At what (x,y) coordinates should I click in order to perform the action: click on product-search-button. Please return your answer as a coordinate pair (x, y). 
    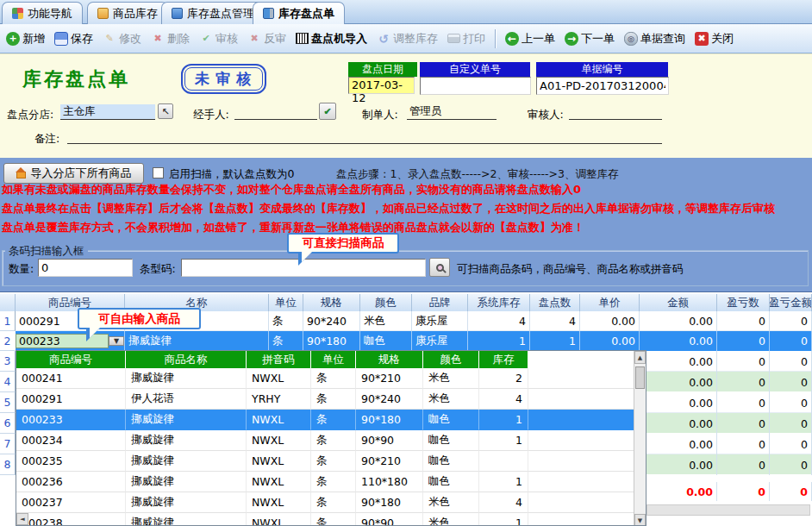
    Looking at the image, I should click on (440, 267).